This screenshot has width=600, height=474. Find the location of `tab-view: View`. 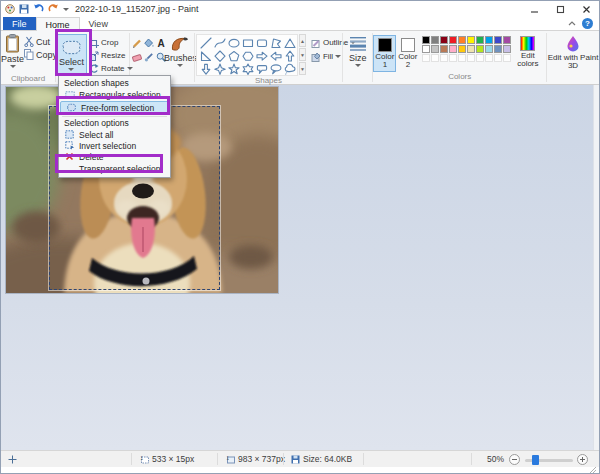

tab-view: View is located at coordinates (98, 24).